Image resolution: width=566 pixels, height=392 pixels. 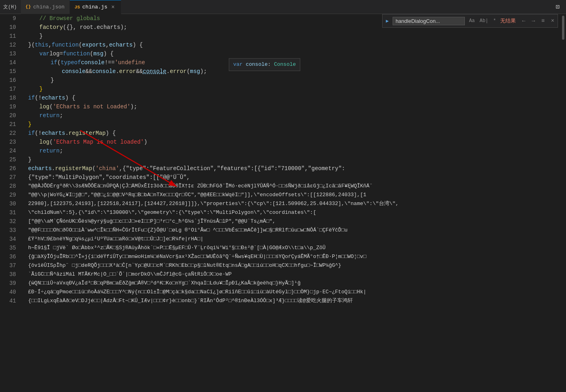 What do you see at coordinates (294, 107) in the screenshot?
I see `code-line-19: log('ECharts is not Loaded');` at bounding box center [294, 107].